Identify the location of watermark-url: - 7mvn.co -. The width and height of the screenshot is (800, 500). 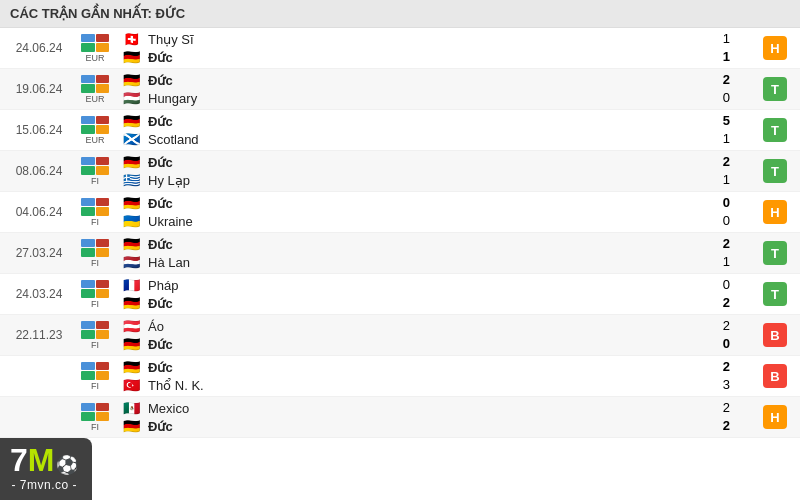
(44, 485).